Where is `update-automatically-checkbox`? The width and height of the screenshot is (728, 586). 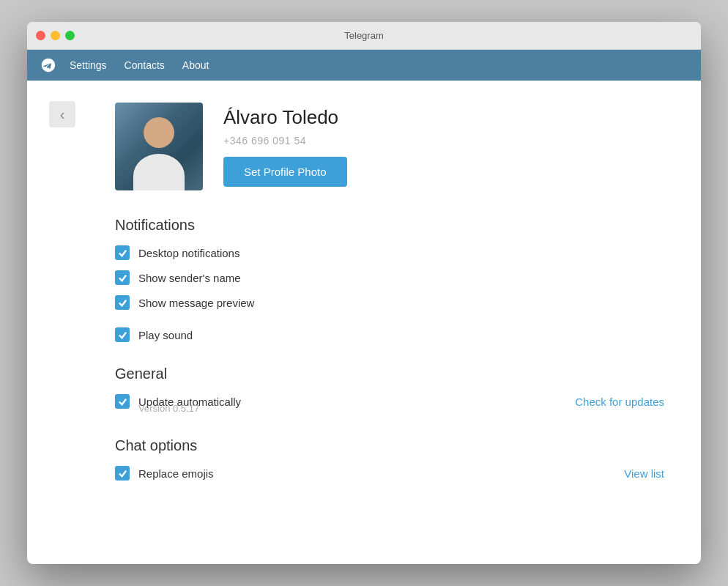
update-automatically-checkbox is located at coordinates (122, 401).